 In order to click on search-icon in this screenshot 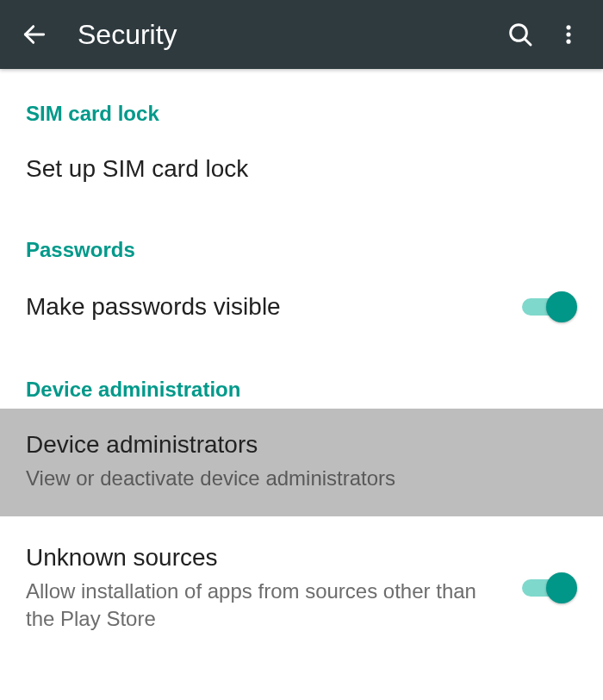, I will do `click(520, 34)`.